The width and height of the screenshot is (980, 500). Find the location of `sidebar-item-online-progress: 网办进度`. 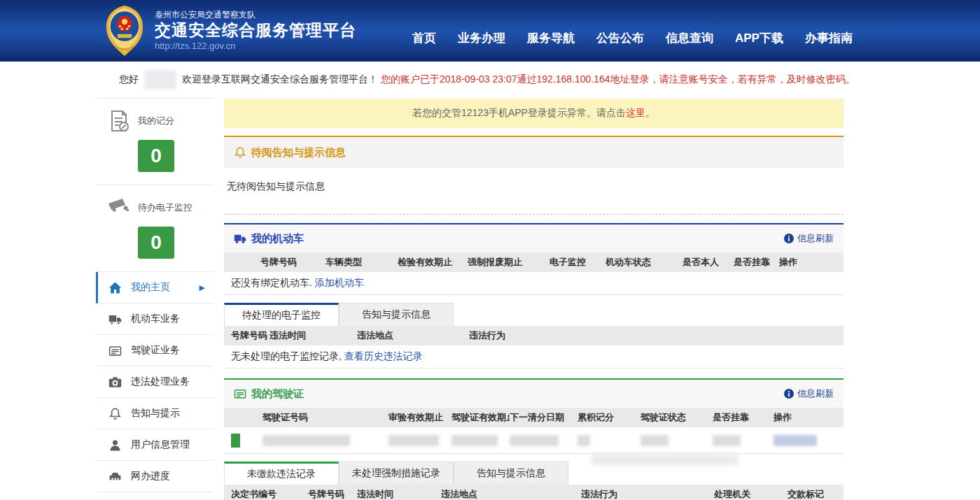

sidebar-item-online-progress: 网办进度 is located at coordinates (155, 477).